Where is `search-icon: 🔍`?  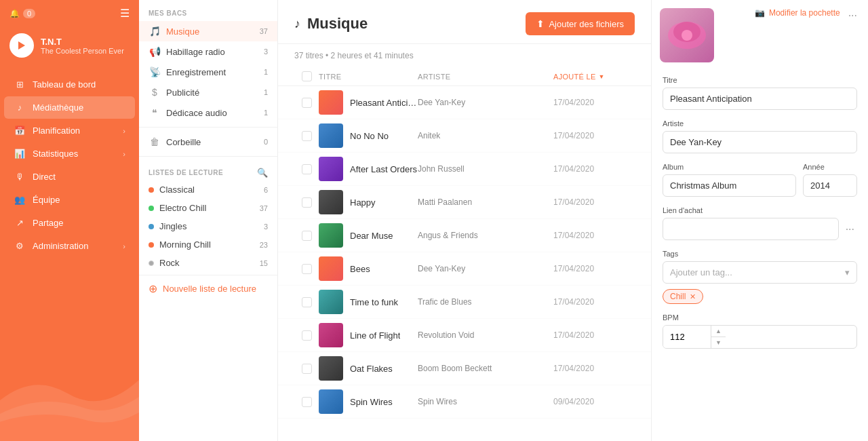 search-icon: 🔍 is located at coordinates (262, 172).